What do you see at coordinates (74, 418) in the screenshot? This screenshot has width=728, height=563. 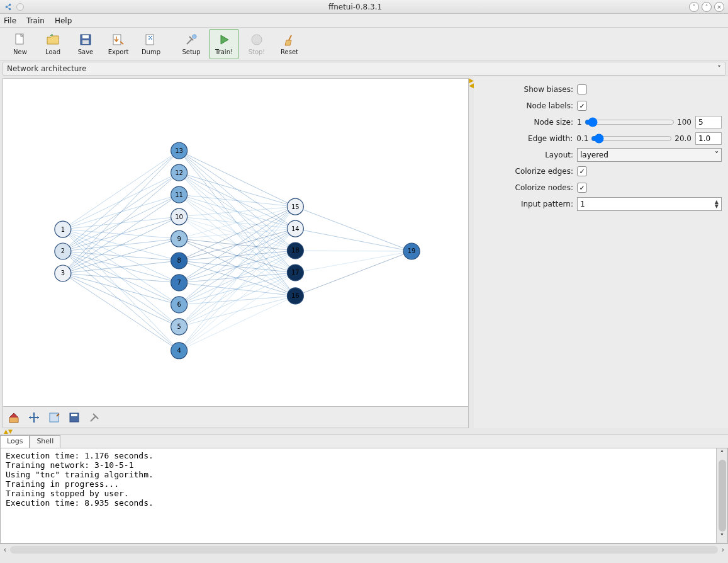 I see `floppy-save-icon` at bounding box center [74, 418].